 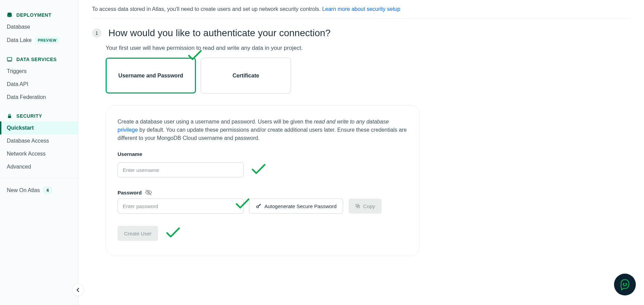 I want to click on intro-body: To access data stored in Atlas, you'll n…, so click(x=207, y=9).